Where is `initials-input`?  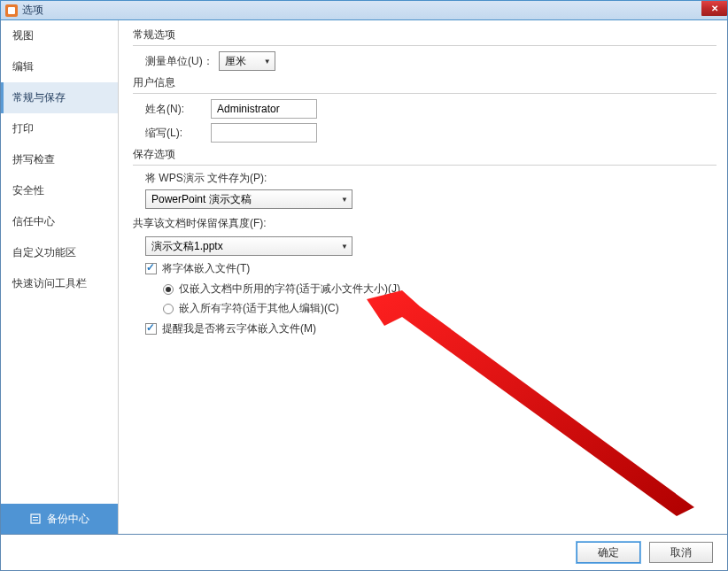
initials-input is located at coordinates (264, 133).